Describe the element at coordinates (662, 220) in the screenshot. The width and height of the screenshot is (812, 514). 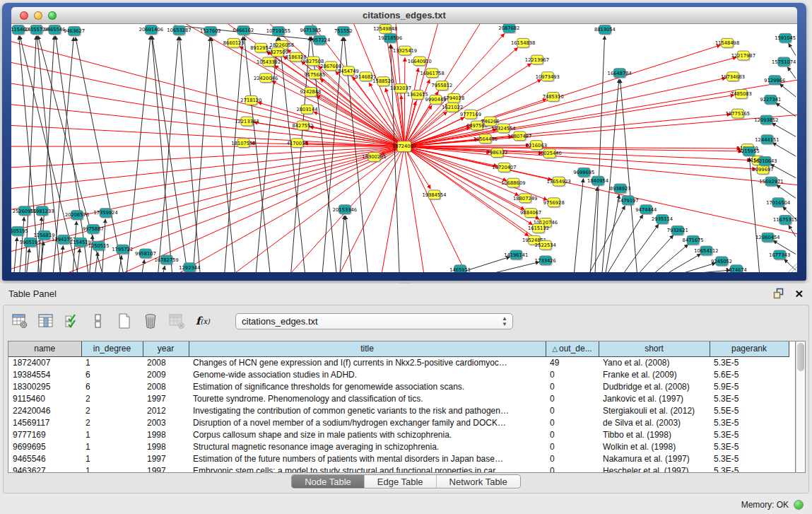
I see `graph-node: 2935114` at that location.